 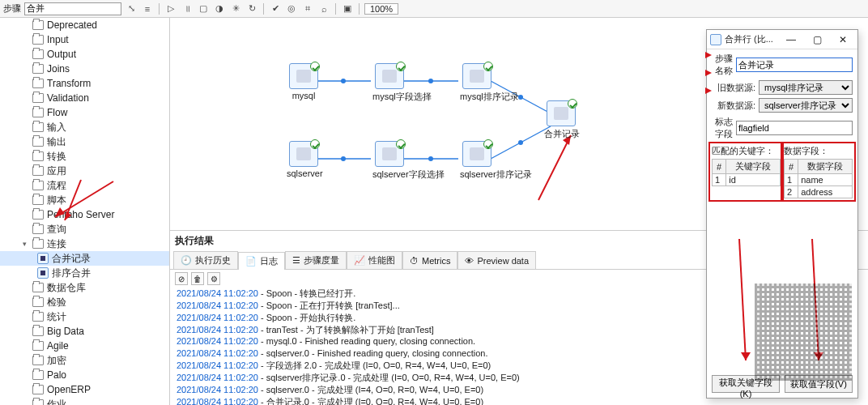 I want to click on tree-label: 输入, so click(x=57, y=128).